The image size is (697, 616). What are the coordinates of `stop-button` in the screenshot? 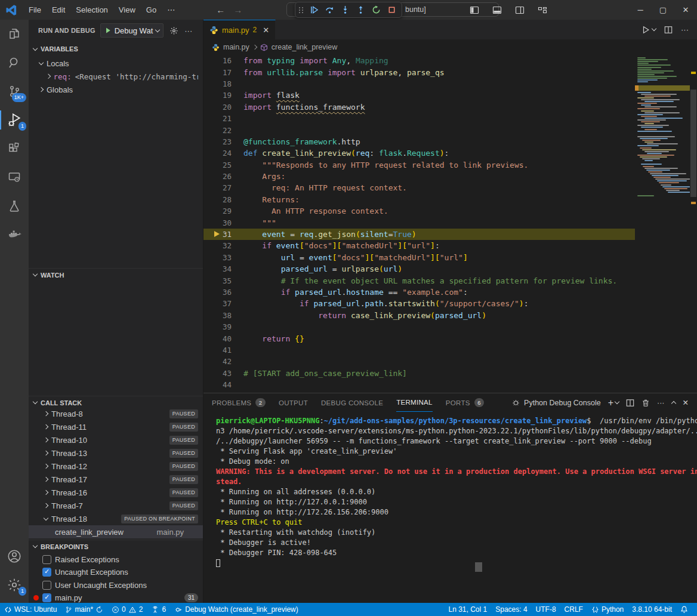 It's located at (391, 10).